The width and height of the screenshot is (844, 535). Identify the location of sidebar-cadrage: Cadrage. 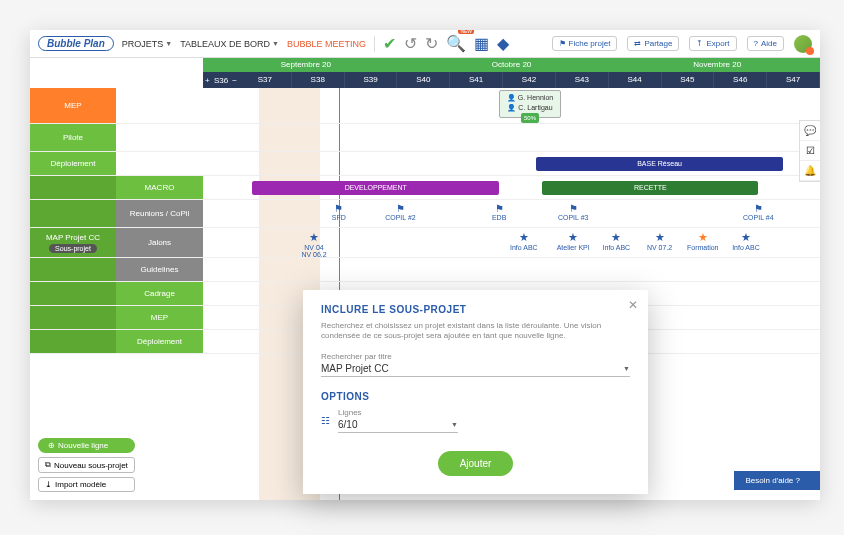
(160, 294).